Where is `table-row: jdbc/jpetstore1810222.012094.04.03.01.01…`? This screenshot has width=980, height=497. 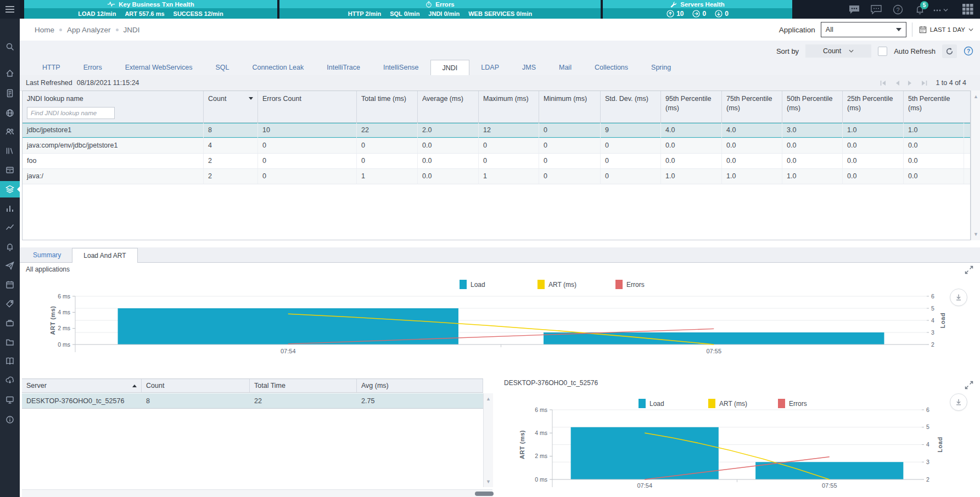 table-row: jdbc/jpetstore1810222.012094.04.03.01.01… is located at coordinates (496, 131).